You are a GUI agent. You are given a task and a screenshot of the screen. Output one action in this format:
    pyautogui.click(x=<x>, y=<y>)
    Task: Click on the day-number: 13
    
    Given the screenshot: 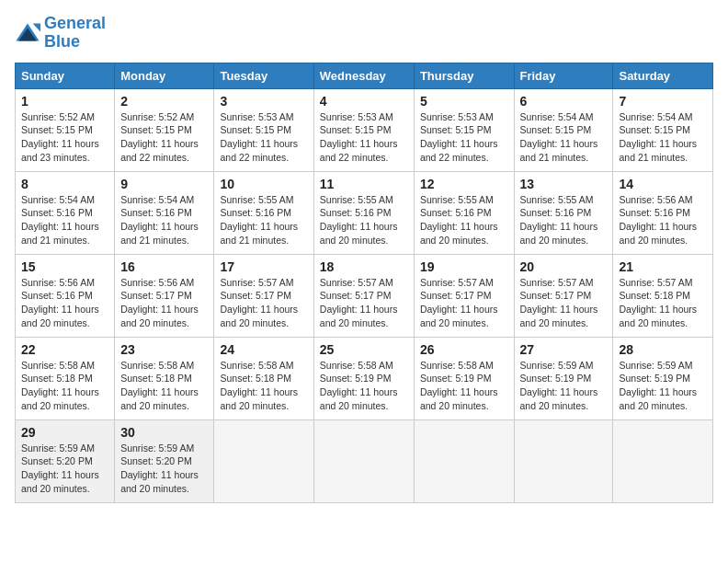 What is the action you would take?
    pyautogui.click(x=564, y=184)
    